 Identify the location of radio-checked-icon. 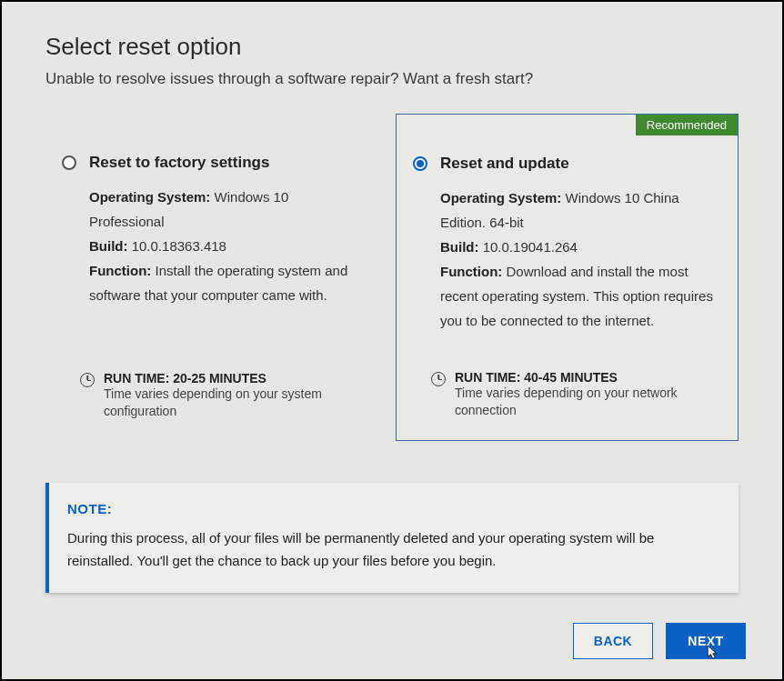
(420, 164).